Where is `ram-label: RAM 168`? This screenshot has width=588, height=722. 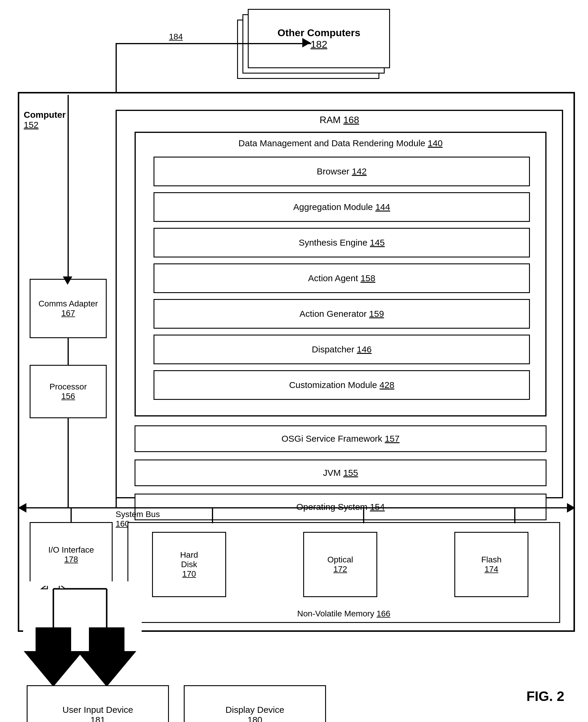
ram-label: RAM 168 is located at coordinates (339, 120).